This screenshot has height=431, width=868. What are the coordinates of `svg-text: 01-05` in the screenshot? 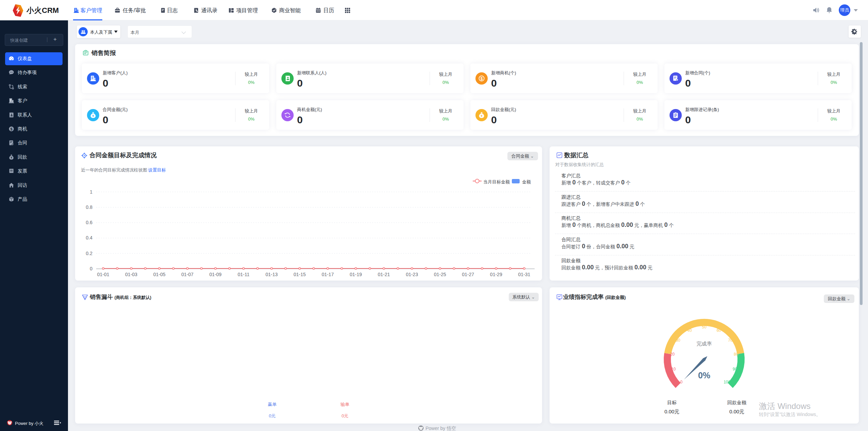 It's located at (159, 274).